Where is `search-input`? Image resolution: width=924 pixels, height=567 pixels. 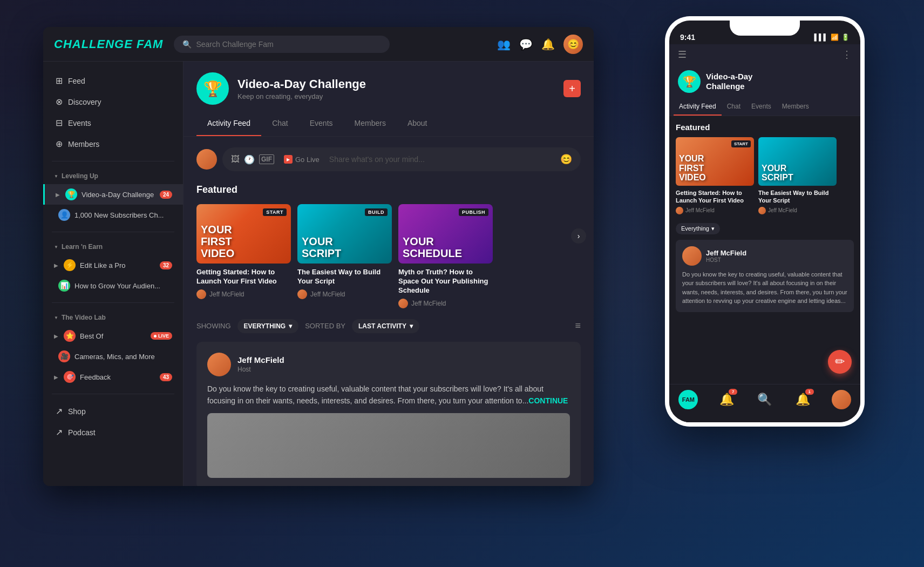
search-input is located at coordinates (288, 44).